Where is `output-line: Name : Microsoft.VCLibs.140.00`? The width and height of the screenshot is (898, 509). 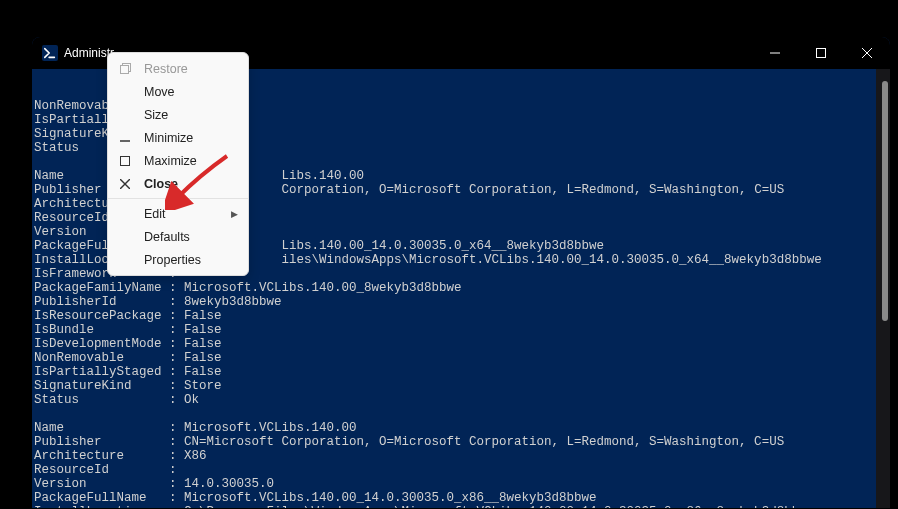 output-line: Name : Microsoft.VCLibs.140.00 is located at coordinates (196, 428).